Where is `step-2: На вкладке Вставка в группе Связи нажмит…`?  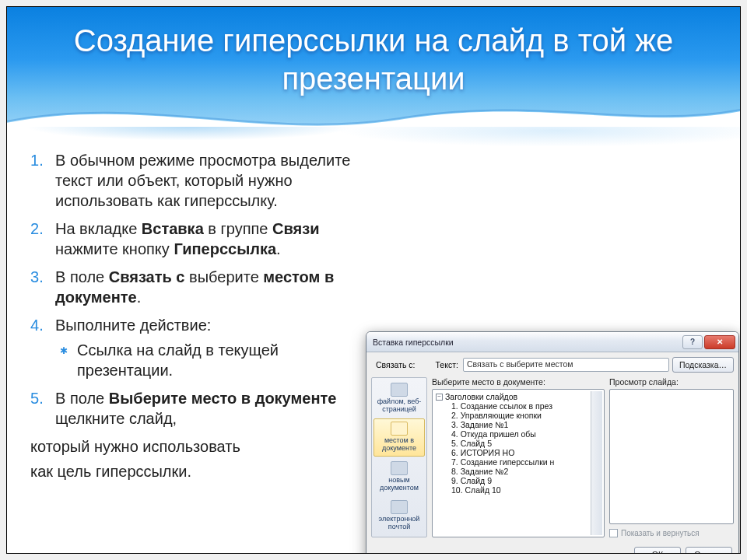
step-2: На вкладке Вставка в группе Связи нажмит… is located at coordinates (201, 239).